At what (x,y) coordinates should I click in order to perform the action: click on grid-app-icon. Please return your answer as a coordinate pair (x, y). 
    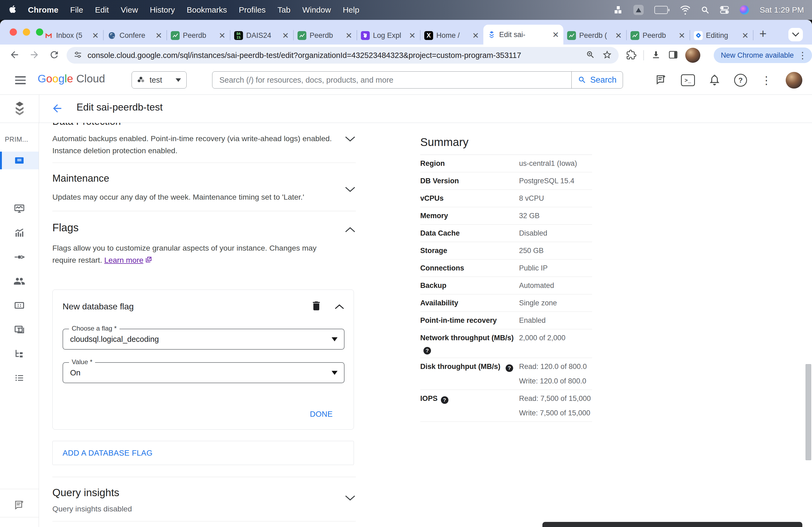
    Looking at the image, I should click on (618, 10).